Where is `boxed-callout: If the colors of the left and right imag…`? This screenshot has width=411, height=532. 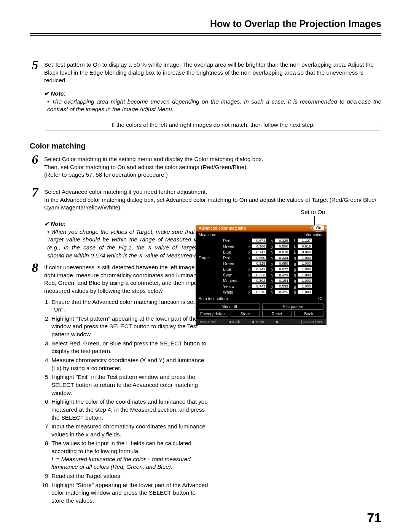
boxed-callout: If the colors of the left and right imag… is located at coordinates (213, 125).